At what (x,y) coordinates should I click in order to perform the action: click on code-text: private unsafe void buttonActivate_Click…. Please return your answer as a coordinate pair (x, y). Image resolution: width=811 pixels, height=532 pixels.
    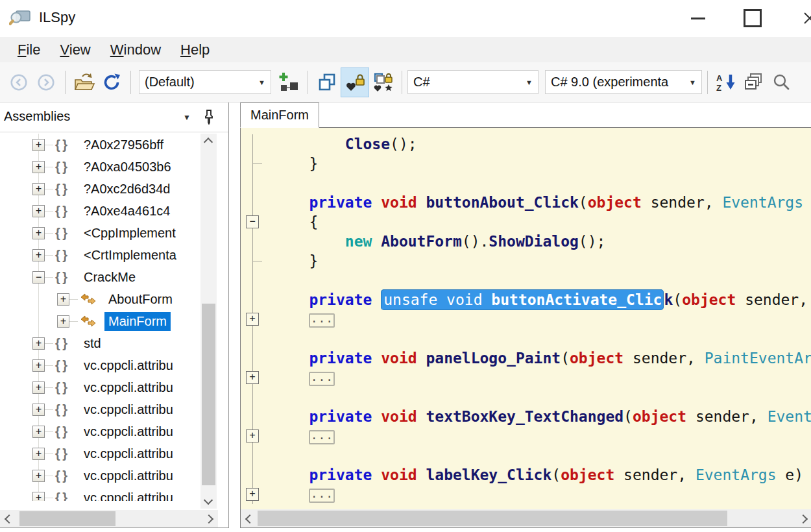
    Looking at the image, I should click on (539, 300).